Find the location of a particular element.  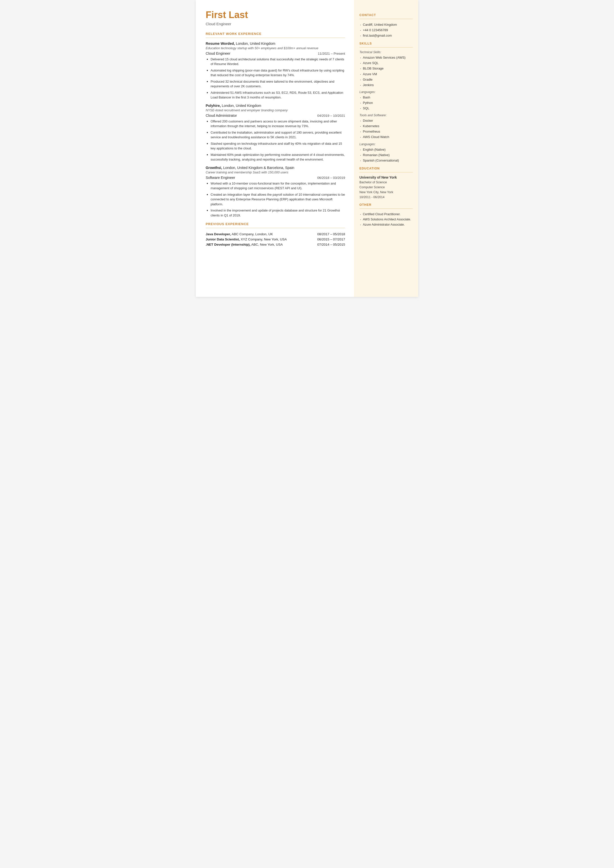

lang-romanian: Romanian (Native) is located at coordinates (386, 155).